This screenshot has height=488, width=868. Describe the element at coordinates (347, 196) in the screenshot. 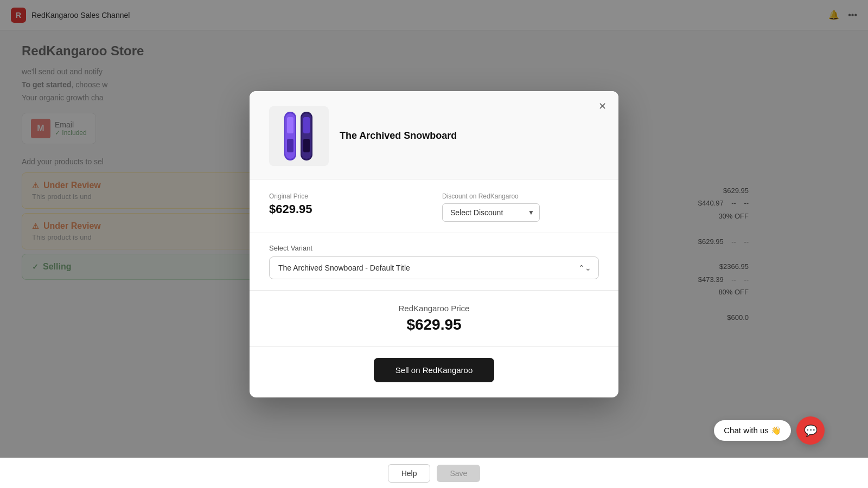

I see `original-price-label: Original Price` at that location.